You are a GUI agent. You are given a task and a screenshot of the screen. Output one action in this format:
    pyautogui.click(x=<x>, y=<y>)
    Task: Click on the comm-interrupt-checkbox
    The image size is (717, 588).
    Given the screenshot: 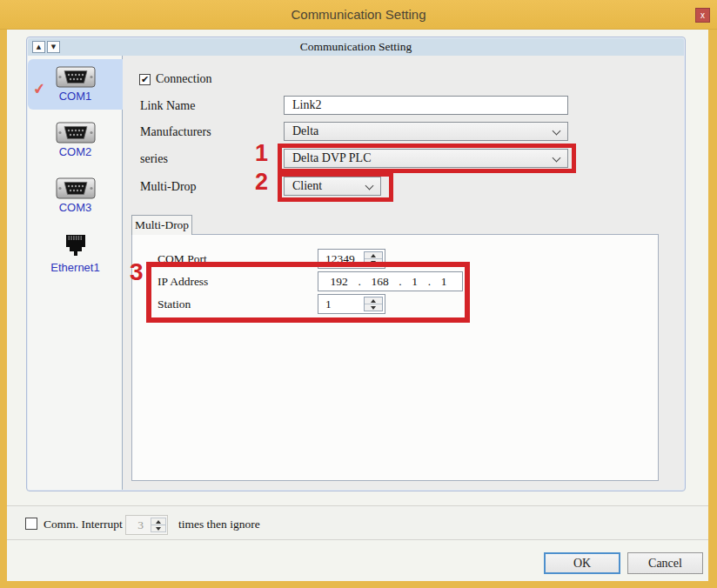 What is the action you would take?
    pyautogui.click(x=31, y=524)
    